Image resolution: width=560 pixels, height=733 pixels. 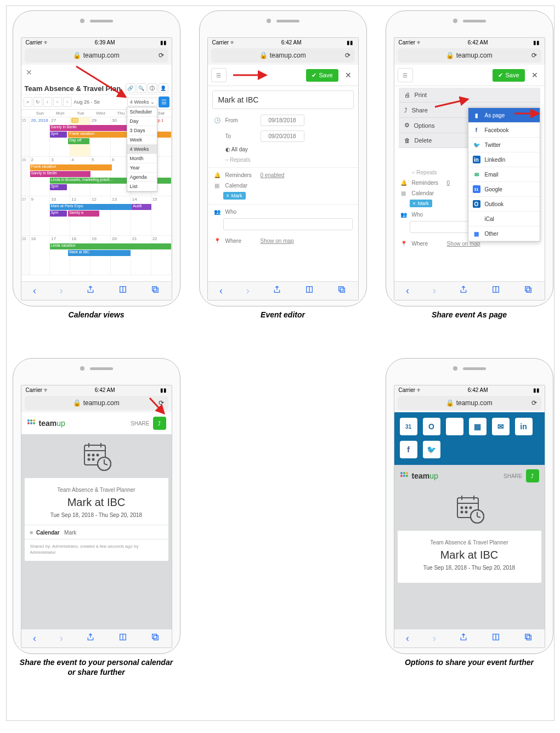 What do you see at coordinates (48, 102) in the screenshot?
I see `prev-btn: ‹` at bounding box center [48, 102].